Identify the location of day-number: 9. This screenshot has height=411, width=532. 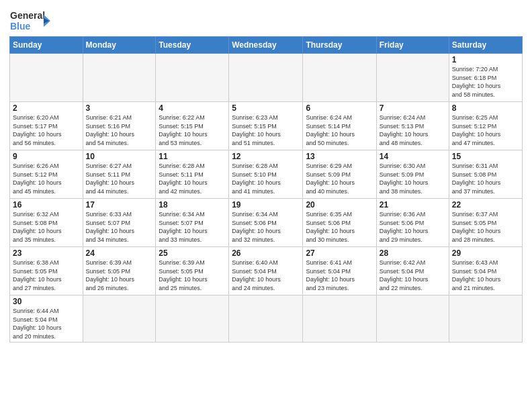
(46, 156).